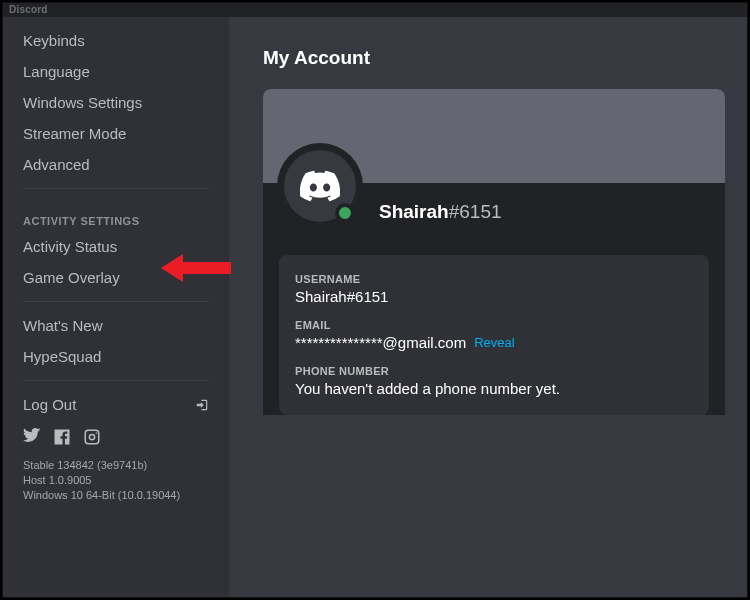 The image size is (750, 600). Describe the element at coordinates (116, 72) in the screenshot. I see `sidebar-item-language: Language` at that location.